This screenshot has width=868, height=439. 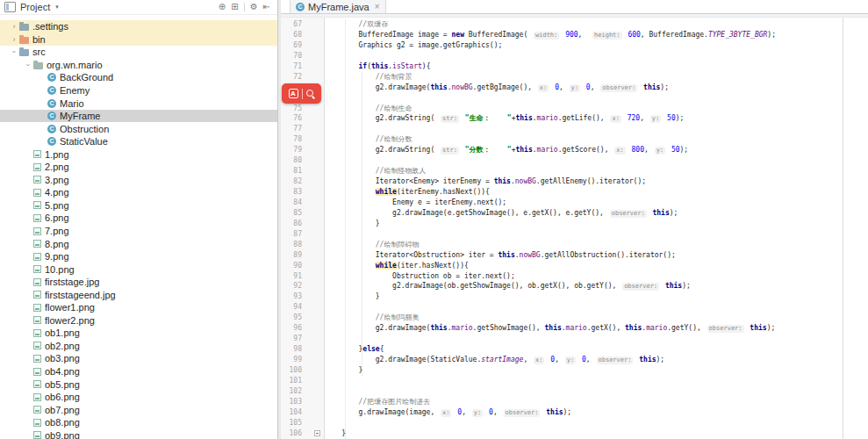 I want to click on line-number: 104, so click(x=291, y=413).